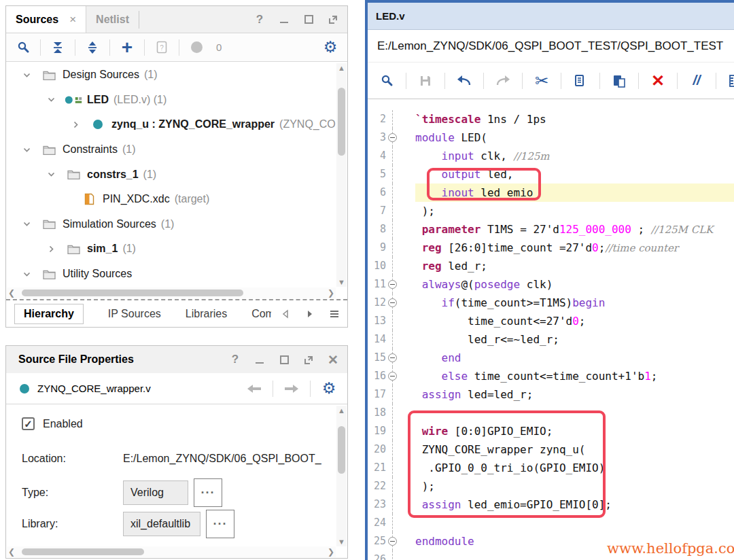 Image resolution: width=734 pixels, height=560 pixels. I want to click on code-line-5: 5output led,, so click(550, 174).